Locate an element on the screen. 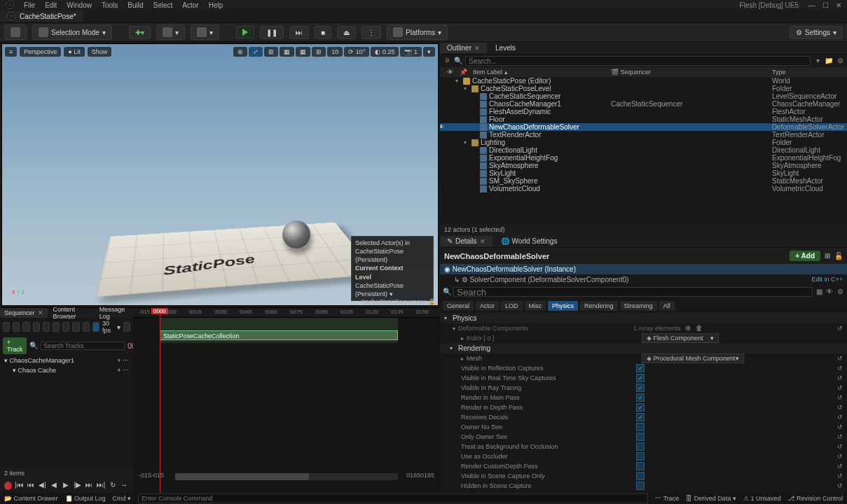 The width and height of the screenshot is (847, 504). settings-dropdown: ⚙ Settings ▾ is located at coordinates (816, 32).